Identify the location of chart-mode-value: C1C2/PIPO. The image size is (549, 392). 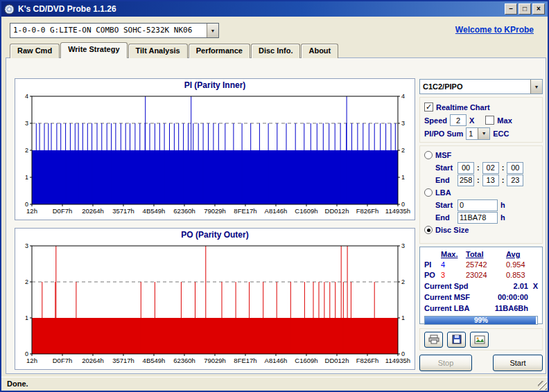
(476, 87).